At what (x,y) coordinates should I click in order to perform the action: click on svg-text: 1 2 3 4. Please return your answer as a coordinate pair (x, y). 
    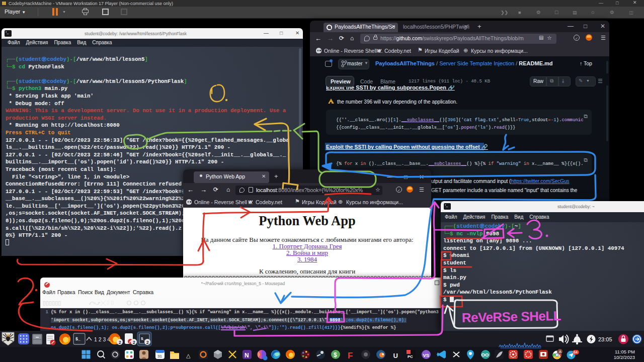
    Looking at the image, I should click on (102, 339).